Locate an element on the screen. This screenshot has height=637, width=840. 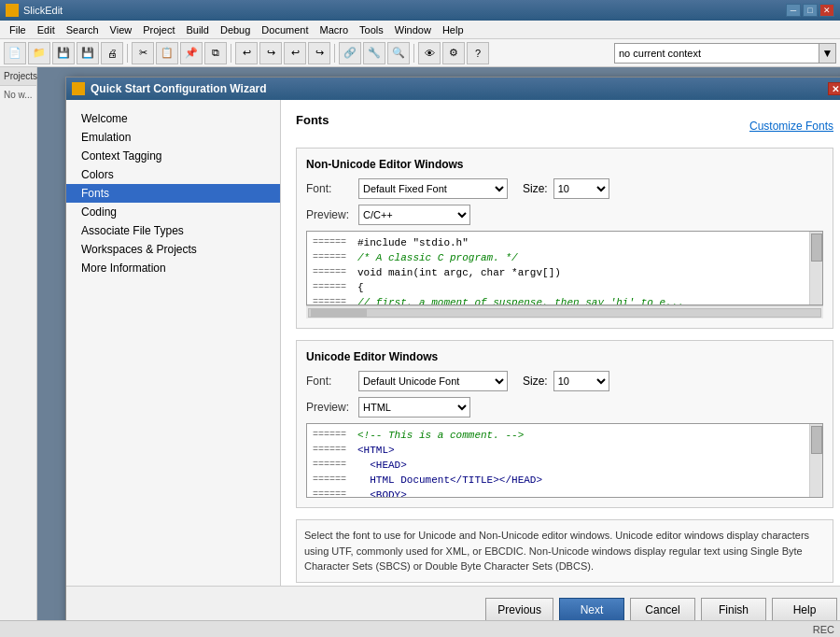
menu-window: Window is located at coordinates (413, 30).